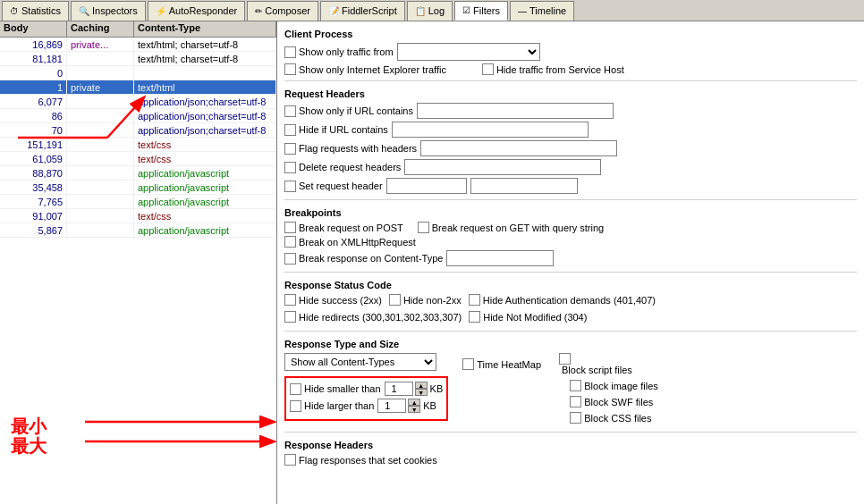 The image size is (864, 504). I want to click on break-post-cb, so click(290, 227).